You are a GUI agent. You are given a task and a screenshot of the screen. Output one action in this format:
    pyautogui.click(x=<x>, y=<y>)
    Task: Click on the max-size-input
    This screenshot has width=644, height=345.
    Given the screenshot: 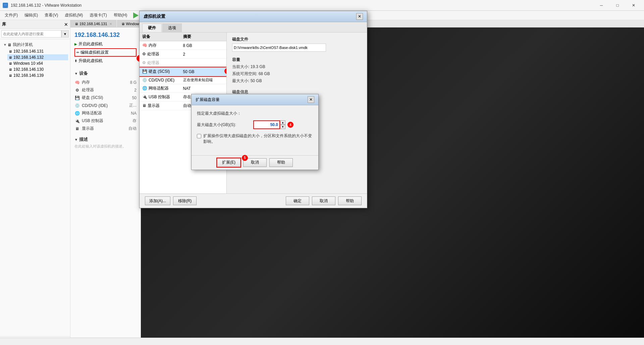 What is the action you would take?
    pyautogui.click(x=267, y=125)
    